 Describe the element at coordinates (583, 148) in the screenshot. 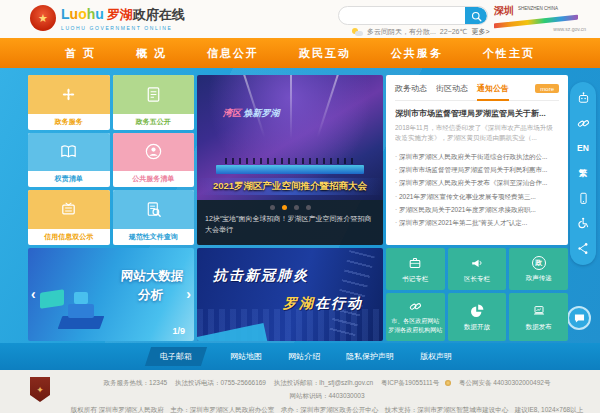

I see `english-toggle: EN` at that location.